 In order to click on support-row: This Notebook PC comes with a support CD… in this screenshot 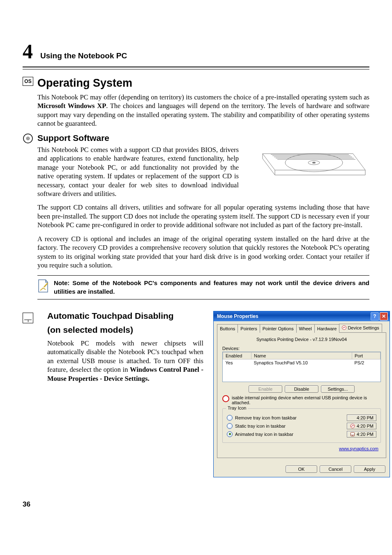, I will do `click(203, 174)`.